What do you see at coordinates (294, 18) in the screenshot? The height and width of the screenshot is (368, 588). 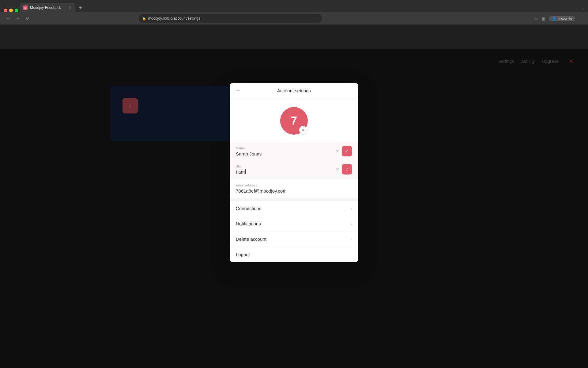 I see `address-bar: ← → ↺ 🔒 moodjoy.nolt.io/account/settings…` at bounding box center [294, 18].